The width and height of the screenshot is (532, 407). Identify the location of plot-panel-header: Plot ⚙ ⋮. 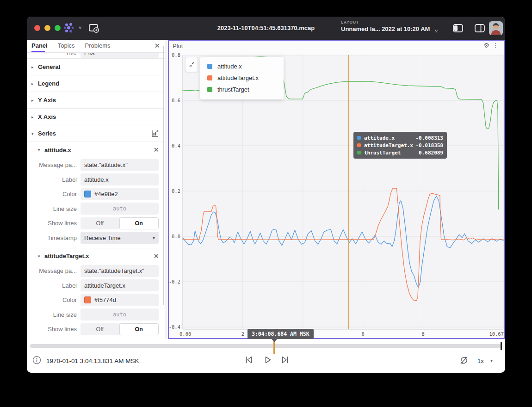
(337, 46).